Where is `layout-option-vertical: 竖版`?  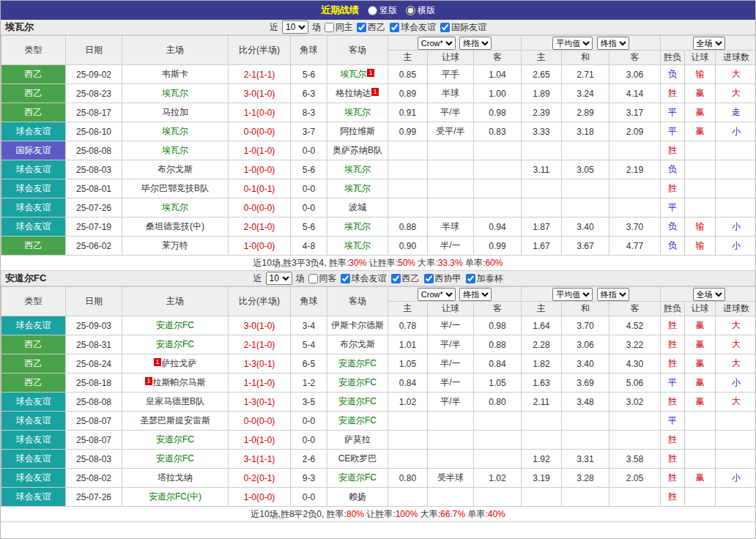 layout-option-vertical: 竖版 is located at coordinates (382, 10).